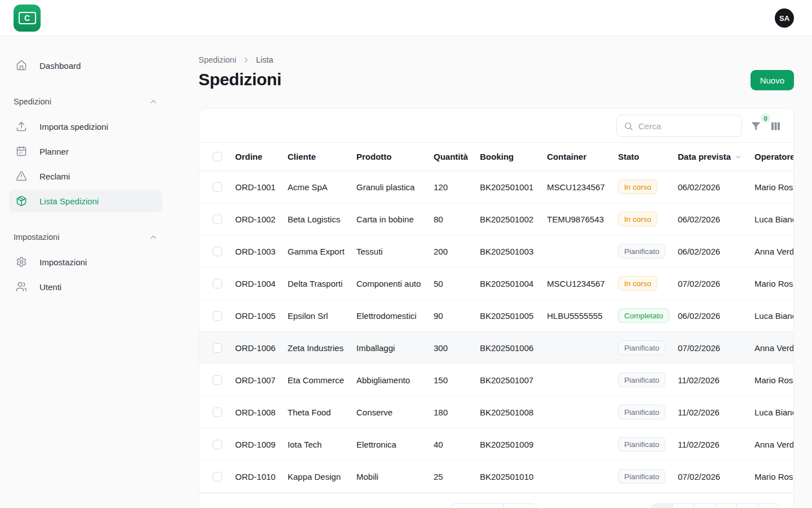 This screenshot has width=812, height=508. Describe the element at coordinates (86, 168) in the screenshot. I see `sidebar: DashboardSpedizioniImporta spedizioniPla…` at that location.